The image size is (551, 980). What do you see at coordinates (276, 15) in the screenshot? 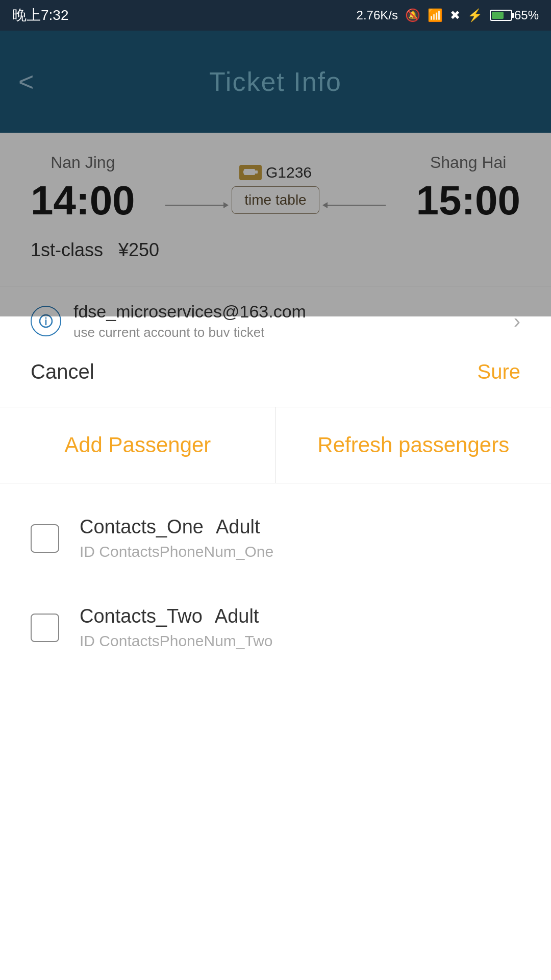
I see `status-bar: 晚上7:32 2.76K/s 🔕 📶 ✖ ⚡ 65%` at bounding box center [276, 15].